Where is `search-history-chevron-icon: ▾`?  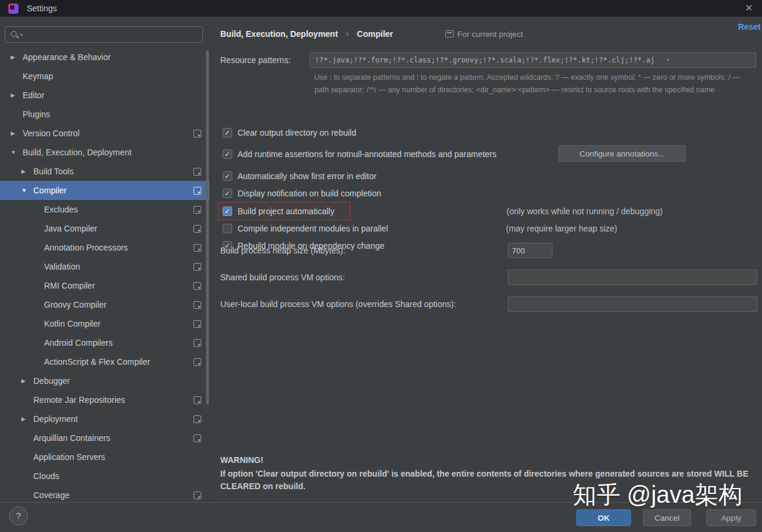
search-history-chevron-icon: ▾ is located at coordinates (21, 35).